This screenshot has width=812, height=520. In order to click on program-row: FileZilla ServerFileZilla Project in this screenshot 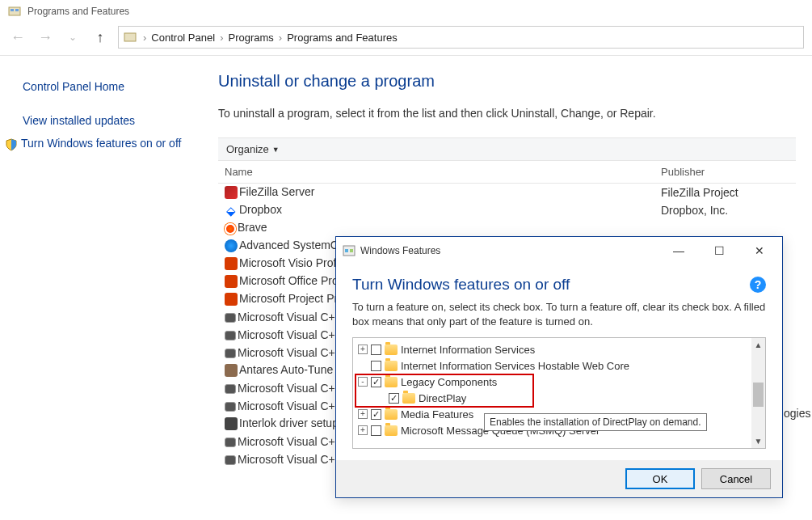, I will do `click(507, 192)`.